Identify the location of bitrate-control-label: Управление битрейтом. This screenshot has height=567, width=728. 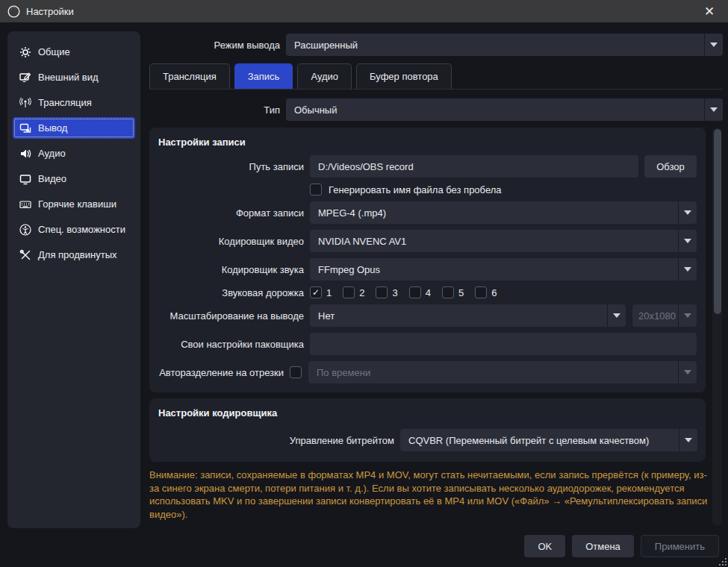
(276, 440).